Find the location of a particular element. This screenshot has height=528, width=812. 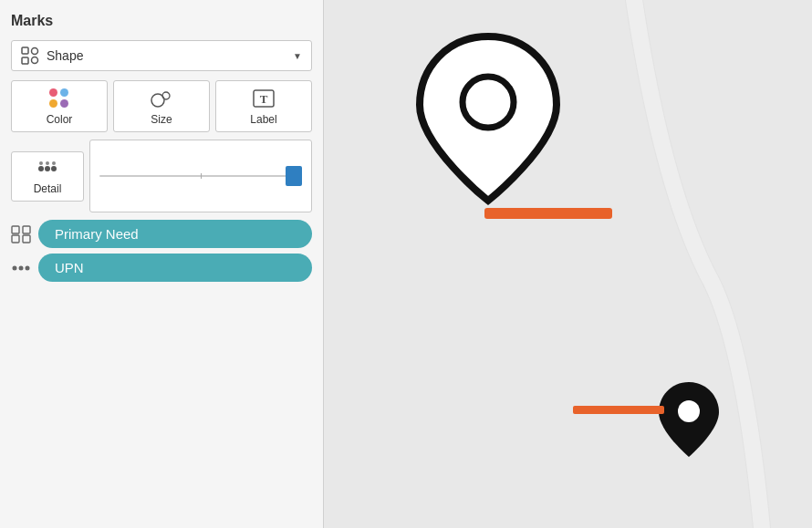

detail-chip-icon is located at coordinates (21, 268).